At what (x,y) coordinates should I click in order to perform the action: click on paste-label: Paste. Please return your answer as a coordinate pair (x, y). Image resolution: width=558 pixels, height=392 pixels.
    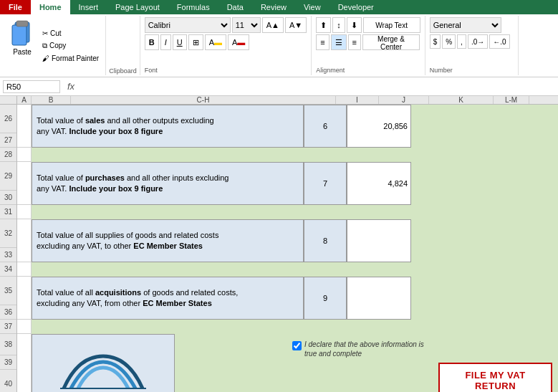
    Looking at the image, I should click on (22, 52).